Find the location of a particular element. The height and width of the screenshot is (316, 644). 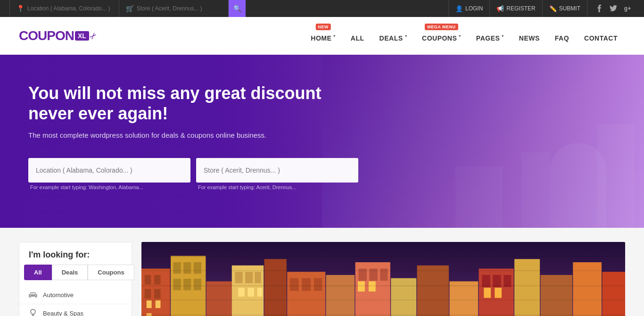

coupons-label: COUPONS is located at coordinates (439, 38).